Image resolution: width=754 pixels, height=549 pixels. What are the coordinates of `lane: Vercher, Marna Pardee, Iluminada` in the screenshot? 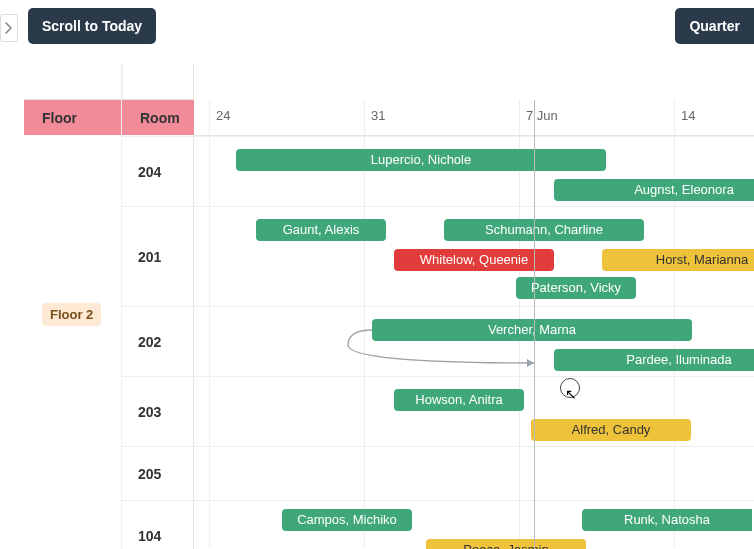 It's located at (474, 341).